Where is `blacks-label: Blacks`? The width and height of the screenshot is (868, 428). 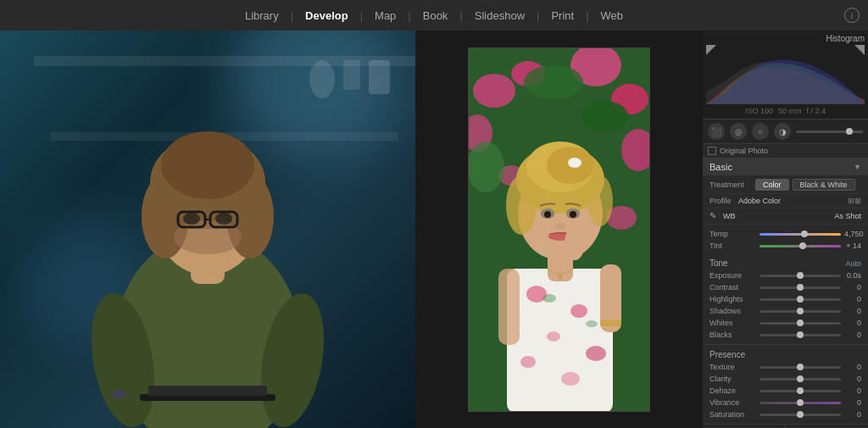 blacks-label: Blacks is located at coordinates (732, 335).